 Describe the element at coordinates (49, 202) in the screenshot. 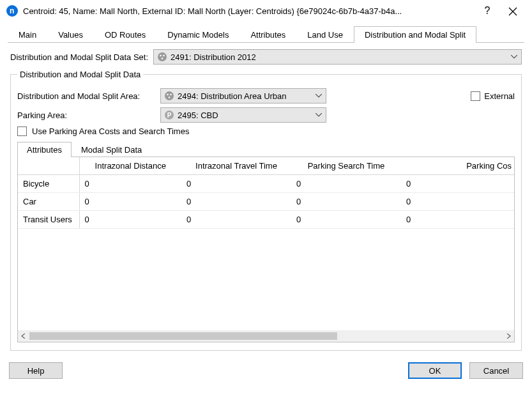

I see `row-header: Car` at that location.